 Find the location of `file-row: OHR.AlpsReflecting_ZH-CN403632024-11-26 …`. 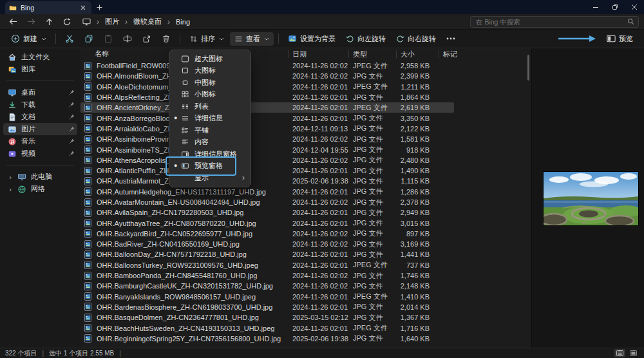

file-row: OHR.AlpsReflecting_ZH-CN403632024-11-26 … is located at coordinates (267, 97).